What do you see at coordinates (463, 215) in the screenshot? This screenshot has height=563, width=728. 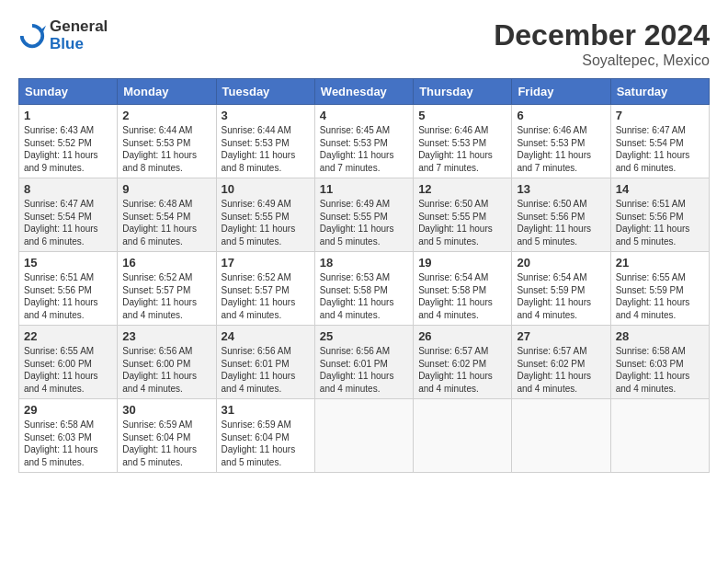 I see `day-cell-12: 12Sunrise: 6:50 AMSunset: 5:55 PMDayligh…` at bounding box center [463, 215].